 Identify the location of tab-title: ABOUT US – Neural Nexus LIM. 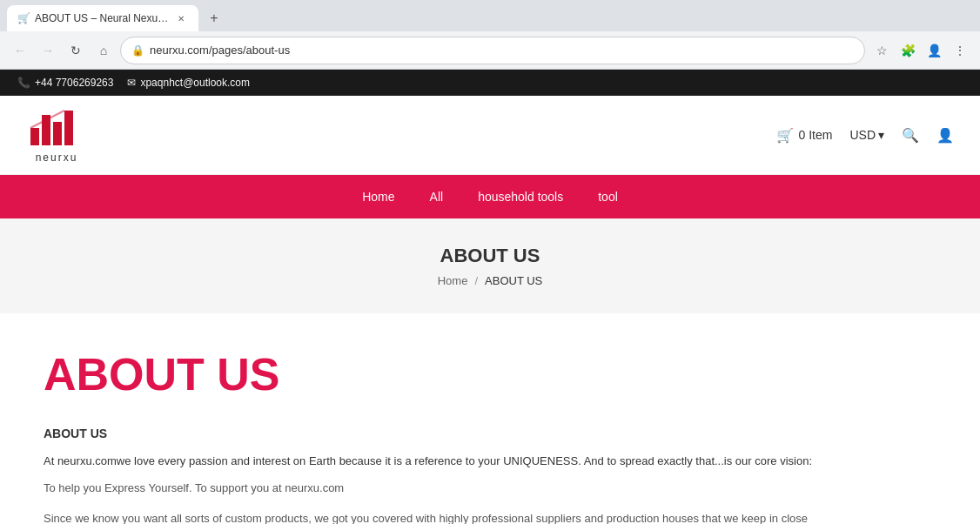
(102, 18).